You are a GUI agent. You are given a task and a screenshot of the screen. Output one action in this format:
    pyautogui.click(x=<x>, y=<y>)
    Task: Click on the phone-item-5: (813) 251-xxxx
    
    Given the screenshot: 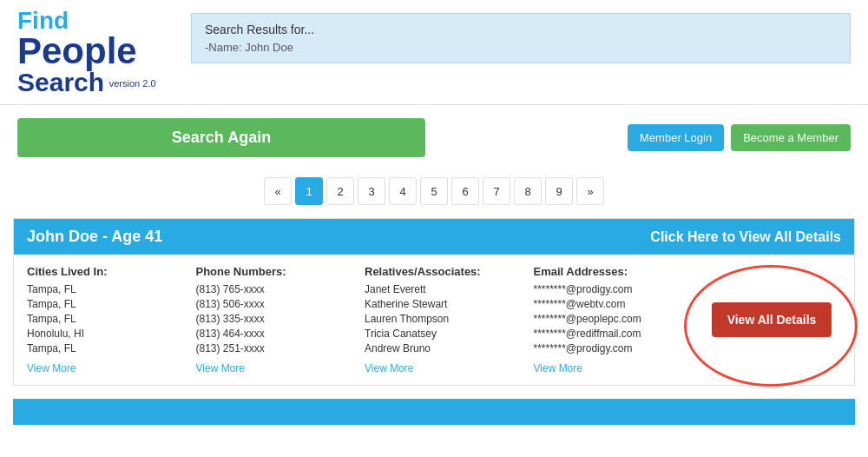 What is the action you would take?
    pyautogui.click(x=281, y=348)
    